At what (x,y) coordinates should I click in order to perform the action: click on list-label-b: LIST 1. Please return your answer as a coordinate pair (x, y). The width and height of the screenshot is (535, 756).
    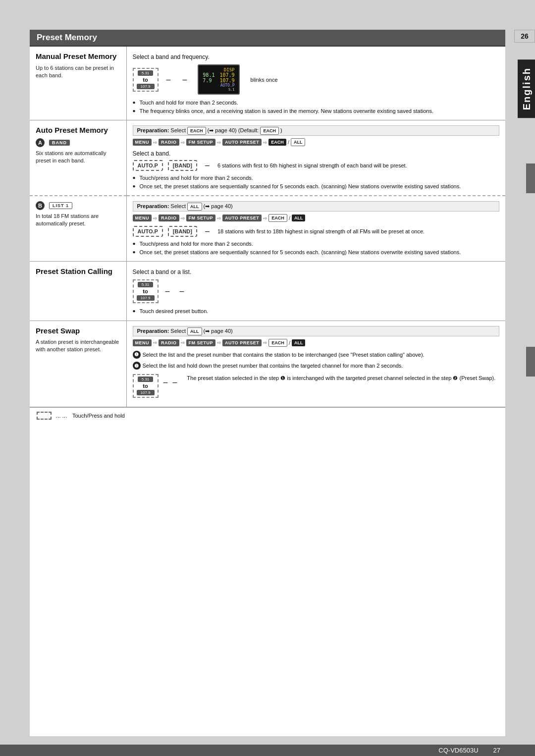
    Looking at the image, I should click on (60, 206).